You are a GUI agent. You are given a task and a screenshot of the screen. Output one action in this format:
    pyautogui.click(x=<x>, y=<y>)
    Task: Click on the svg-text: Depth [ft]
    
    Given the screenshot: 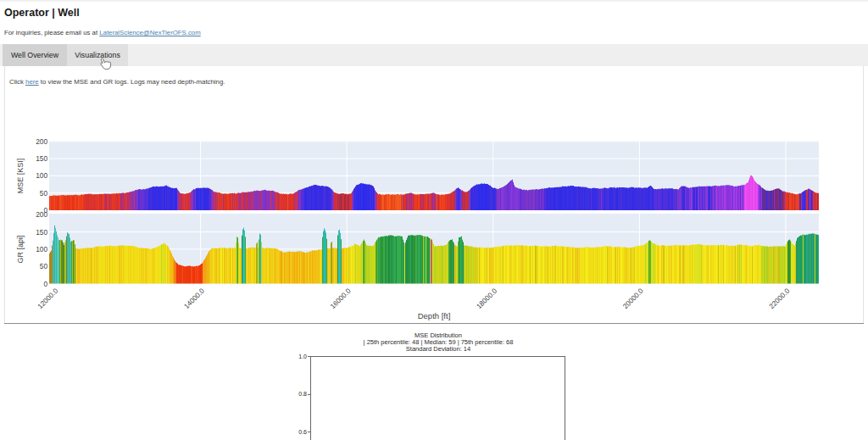 What is the action you would take?
    pyautogui.click(x=434, y=315)
    